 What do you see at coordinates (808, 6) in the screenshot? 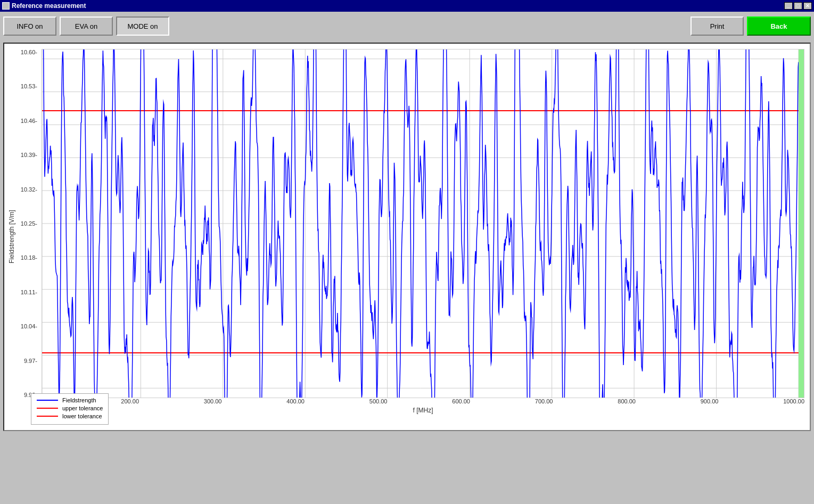
I see `close-button: ✕` at bounding box center [808, 6].